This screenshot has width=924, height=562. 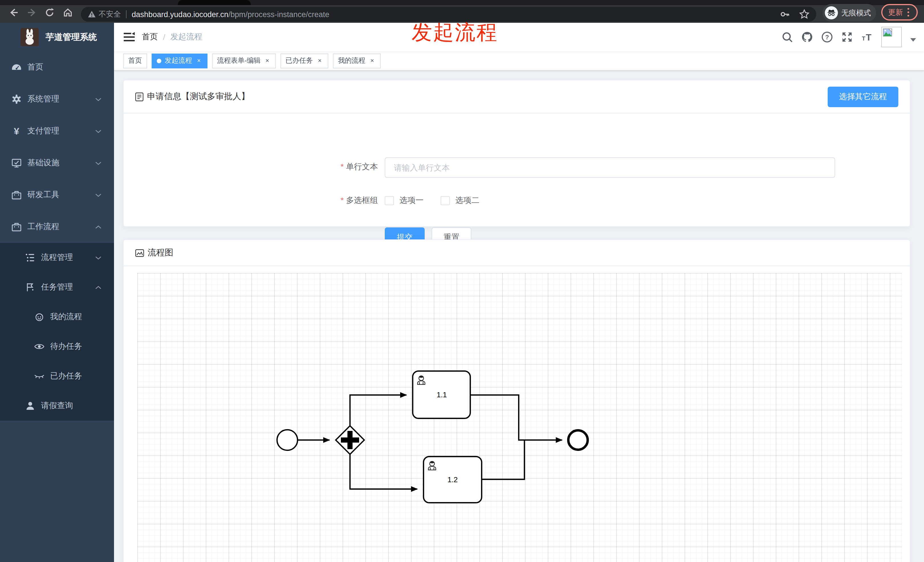 What do you see at coordinates (14, 13) in the screenshot?
I see `back-icon` at bounding box center [14, 13].